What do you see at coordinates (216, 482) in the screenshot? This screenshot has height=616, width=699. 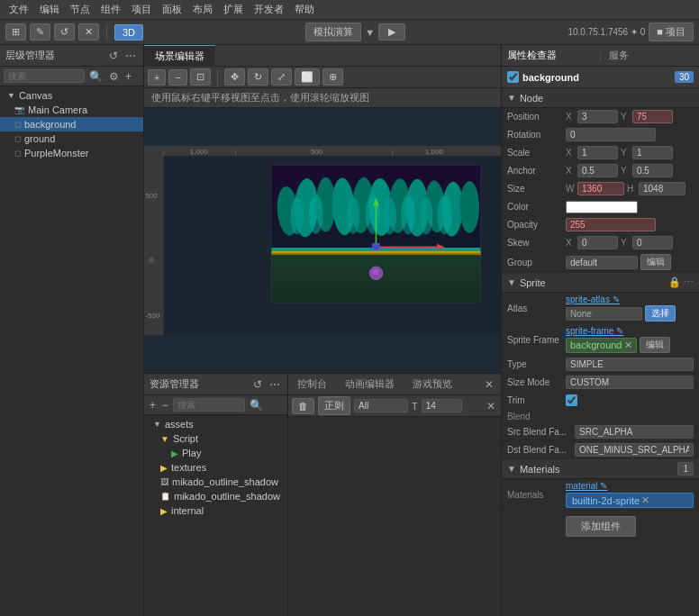 I see `assets-item-mikado1: 🖼 mikado_outline_shadow` at bounding box center [216, 482].